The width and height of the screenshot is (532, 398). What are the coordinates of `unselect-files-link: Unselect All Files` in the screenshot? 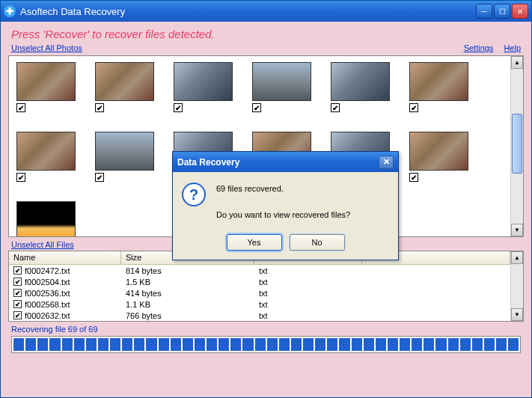 It's located at (43, 245).